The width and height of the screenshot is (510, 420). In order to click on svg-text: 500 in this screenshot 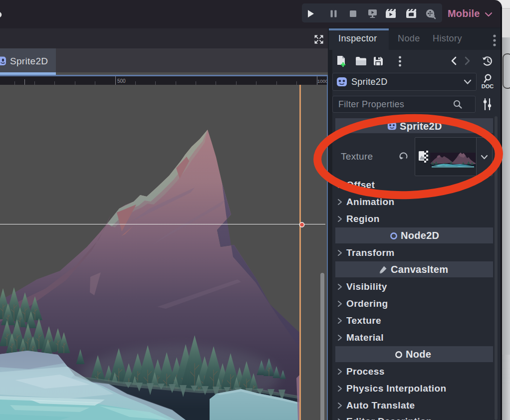, I will do `click(122, 81)`.